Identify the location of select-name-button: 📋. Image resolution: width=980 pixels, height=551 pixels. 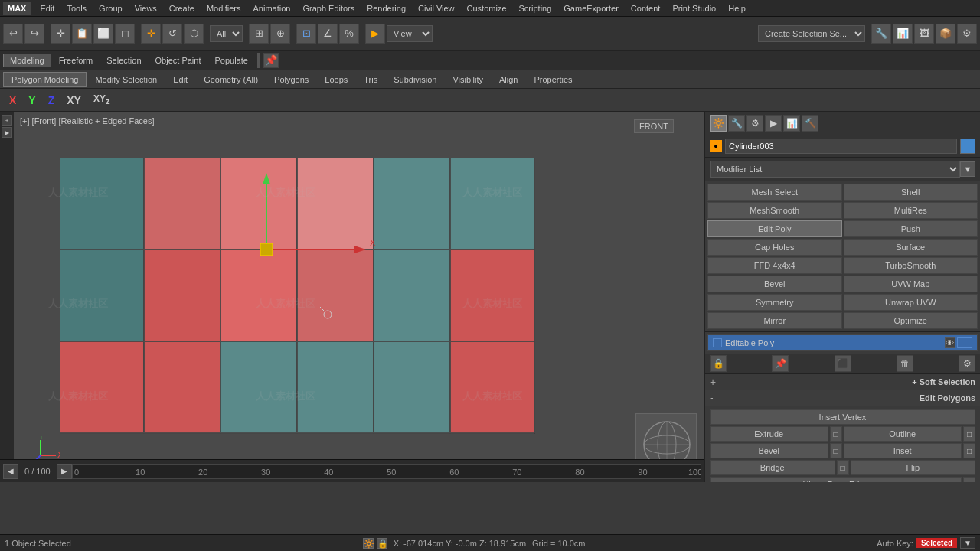
(82, 34).